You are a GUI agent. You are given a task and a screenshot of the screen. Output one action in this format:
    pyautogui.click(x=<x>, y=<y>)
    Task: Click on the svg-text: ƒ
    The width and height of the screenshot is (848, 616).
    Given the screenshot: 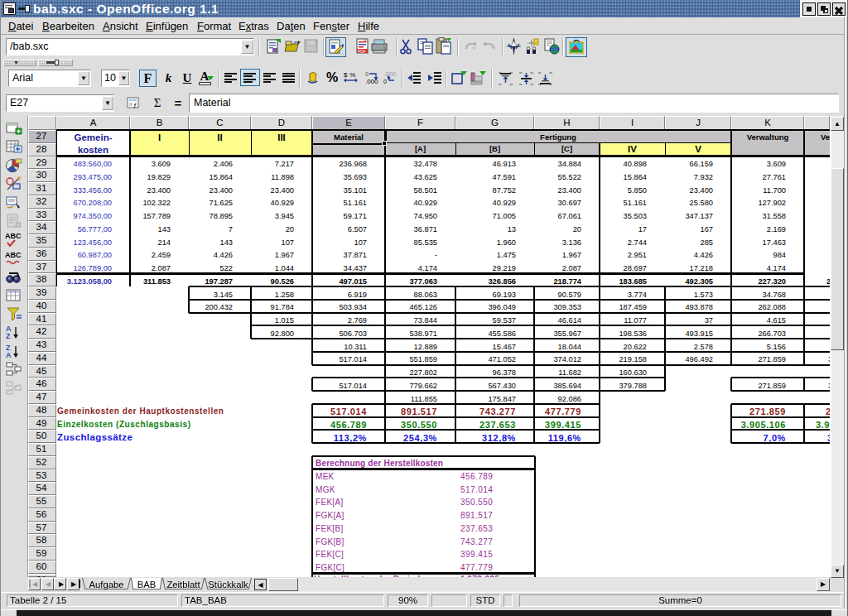 What is the action you would take?
    pyautogui.click(x=136, y=105)
    